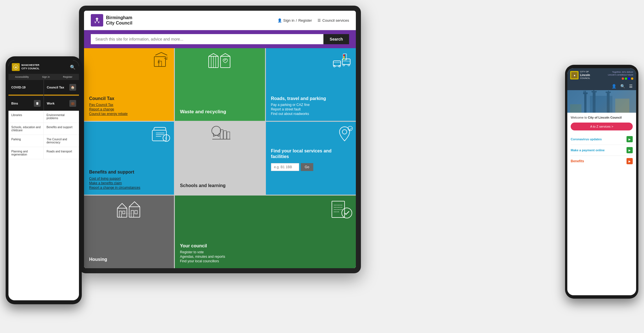 The height and width of the screenshot is (333, 644). I want to click on roads-tile-icon, so click(342, 63).